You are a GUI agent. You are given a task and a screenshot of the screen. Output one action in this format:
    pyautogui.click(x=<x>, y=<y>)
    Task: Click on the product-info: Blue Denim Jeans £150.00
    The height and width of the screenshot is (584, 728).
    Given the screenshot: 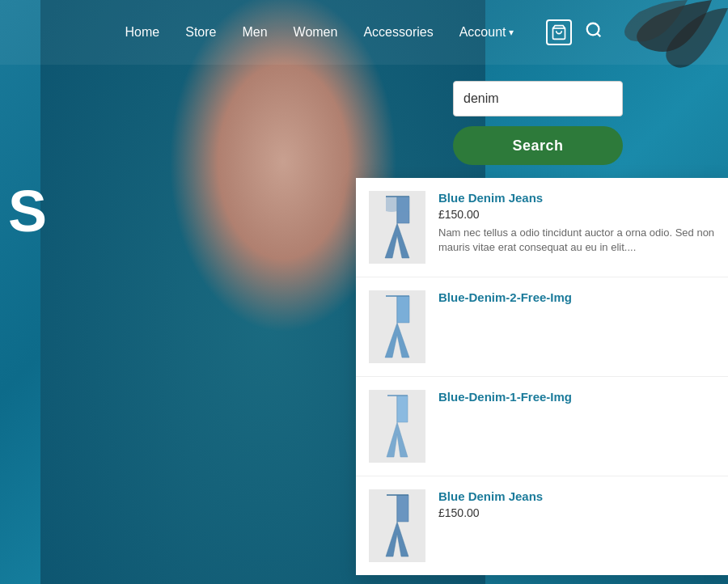 What is the action you would take?
    pyautogui.click(x=577, y=506)
    